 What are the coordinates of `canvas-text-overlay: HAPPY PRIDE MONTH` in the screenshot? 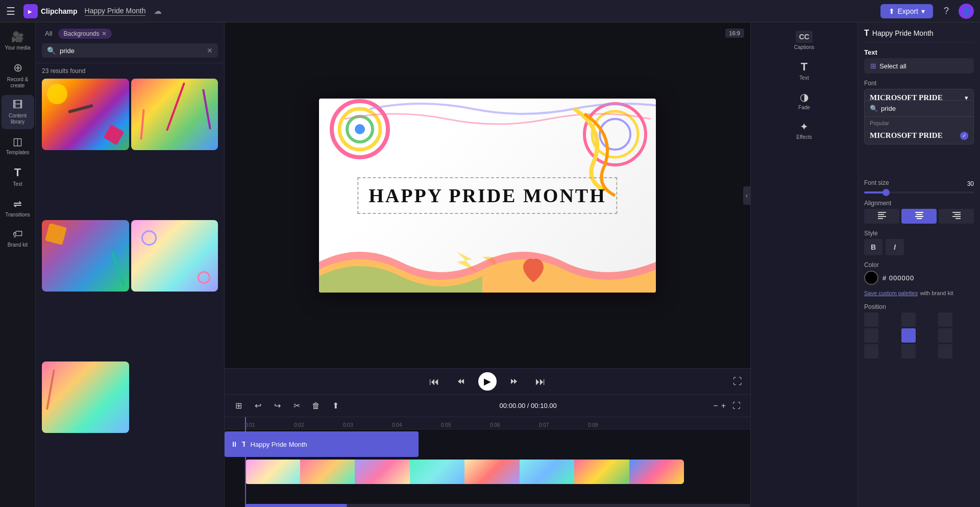 It's located at (487, 196).